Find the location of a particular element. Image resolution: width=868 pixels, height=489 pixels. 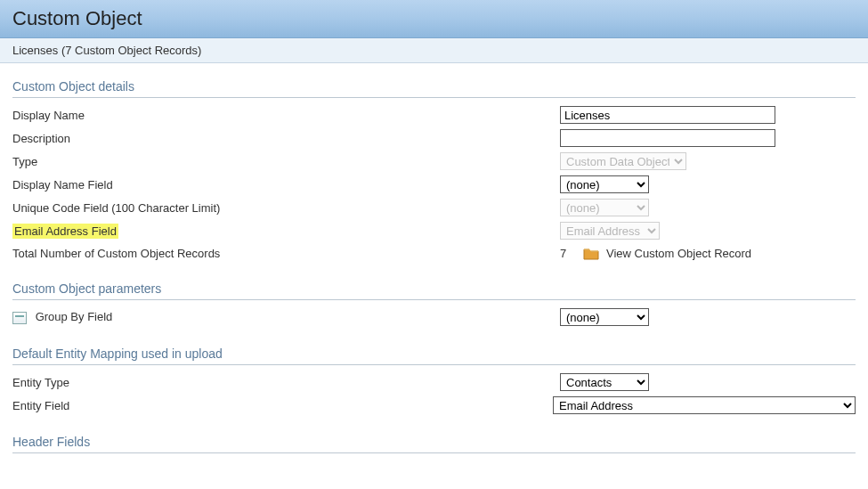

label-type: Type is located at coordinates (287, 162).